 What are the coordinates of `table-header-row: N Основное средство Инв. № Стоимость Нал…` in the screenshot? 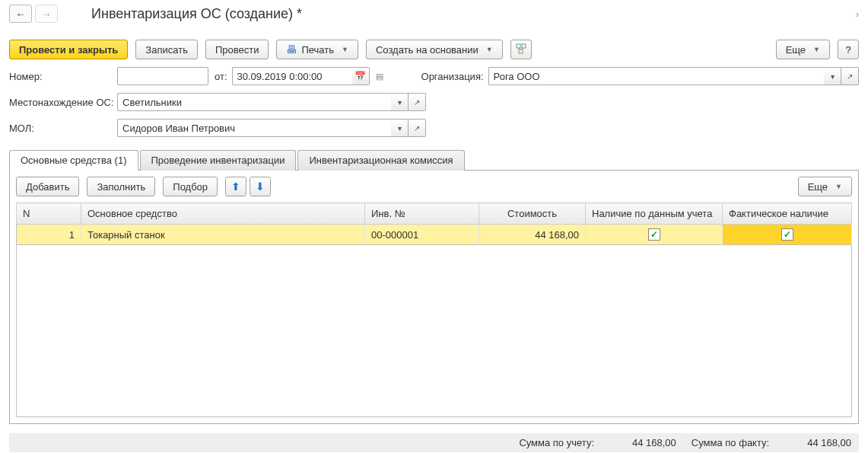 It's located at (434, 214).